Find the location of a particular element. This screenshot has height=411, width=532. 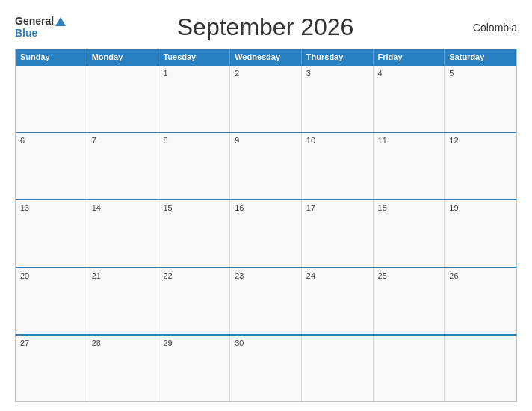

day-cell: 26 is located at coordinates (480, 301).